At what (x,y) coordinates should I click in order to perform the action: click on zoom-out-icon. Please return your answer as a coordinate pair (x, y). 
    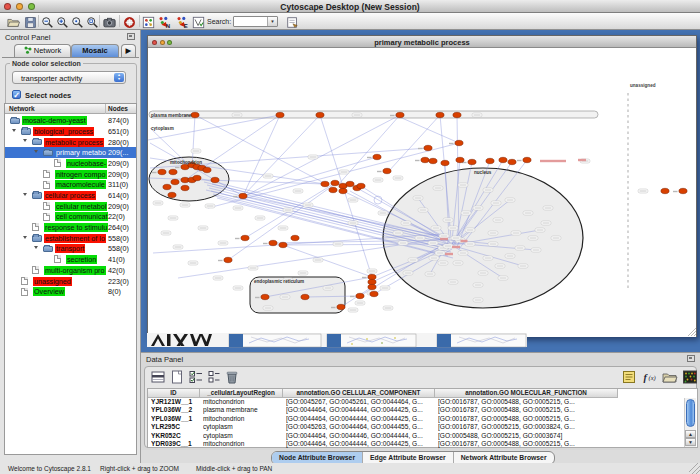
    Looking at the image, I should click on (48, 22).